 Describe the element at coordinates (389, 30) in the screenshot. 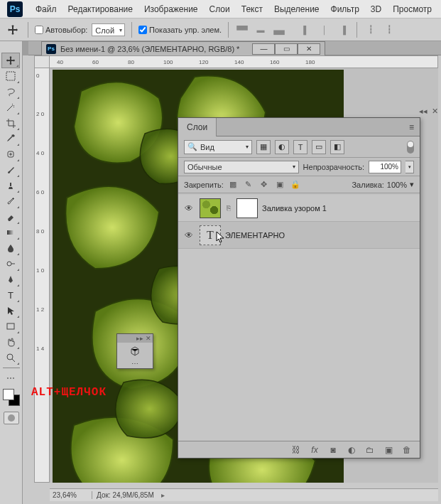

I see `distribute-icon-2: ┇` at that location.